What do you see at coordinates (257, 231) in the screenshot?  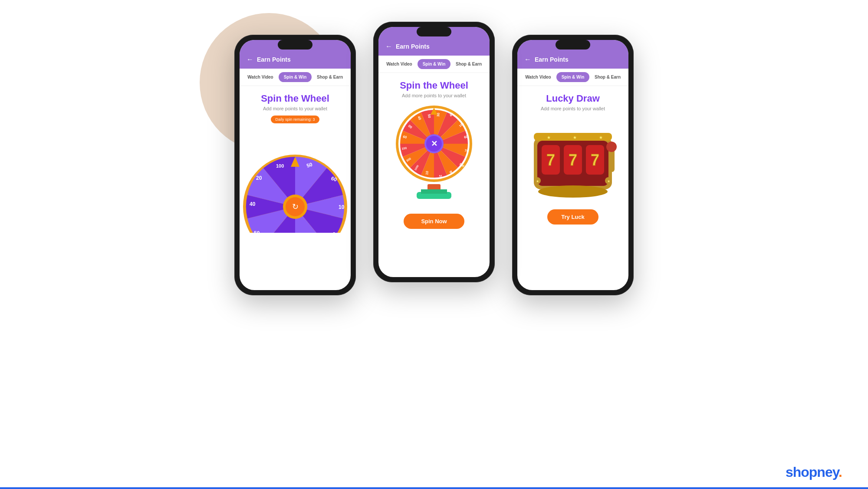 I see `svg-text: 50` at bounding box center [257, 231].